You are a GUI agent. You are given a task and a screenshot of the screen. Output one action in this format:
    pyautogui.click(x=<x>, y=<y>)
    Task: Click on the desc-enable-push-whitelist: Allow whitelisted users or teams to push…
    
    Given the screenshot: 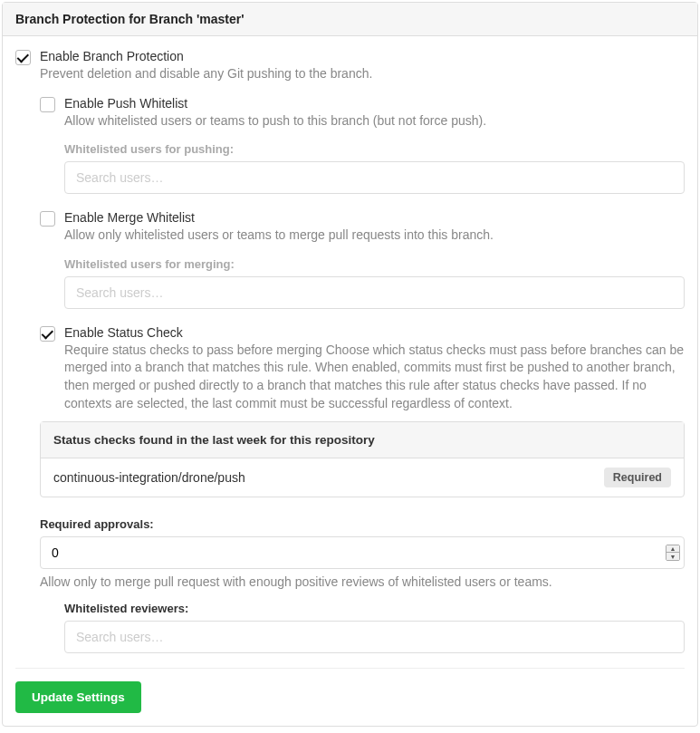 What is the action you would take?
    pyautogui.click(x=375, y=121)
    